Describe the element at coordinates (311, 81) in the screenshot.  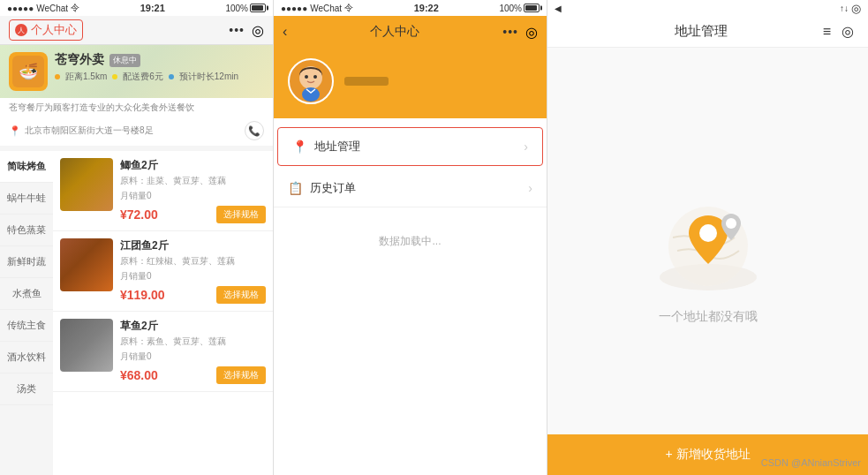
I see `user-avatar` at that location.